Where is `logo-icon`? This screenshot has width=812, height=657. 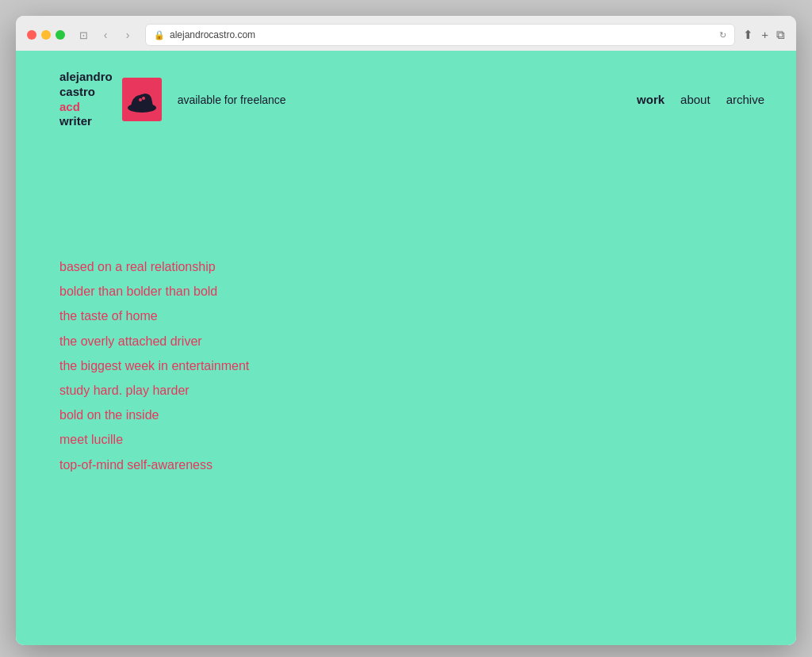 logo-icon is located at coordinates (142, 100).